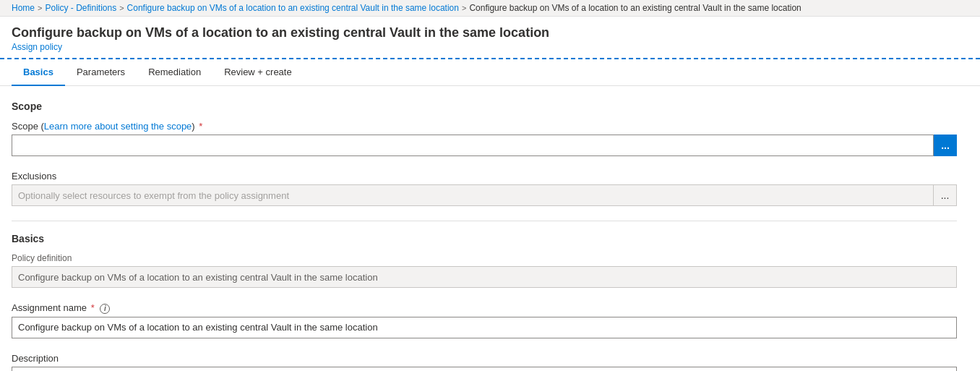  Describe the element at coordinates (484, 188) in the screenshot. I see `exclusions-field-group: Exclusions Optionally select resources t…` at that location.